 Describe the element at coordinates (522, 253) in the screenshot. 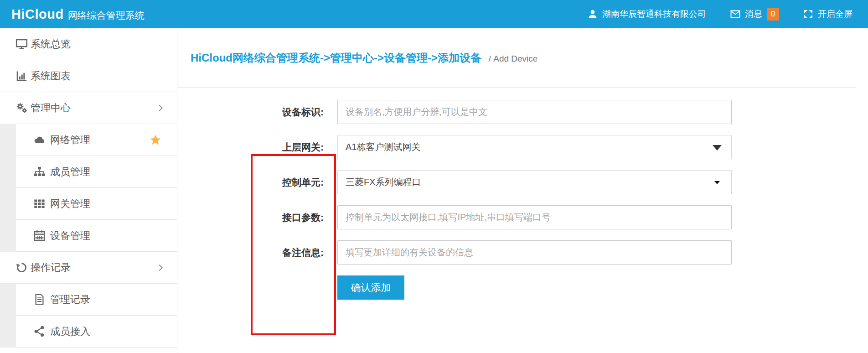

I see `form-row-remarks: 备注信息:` at that location.